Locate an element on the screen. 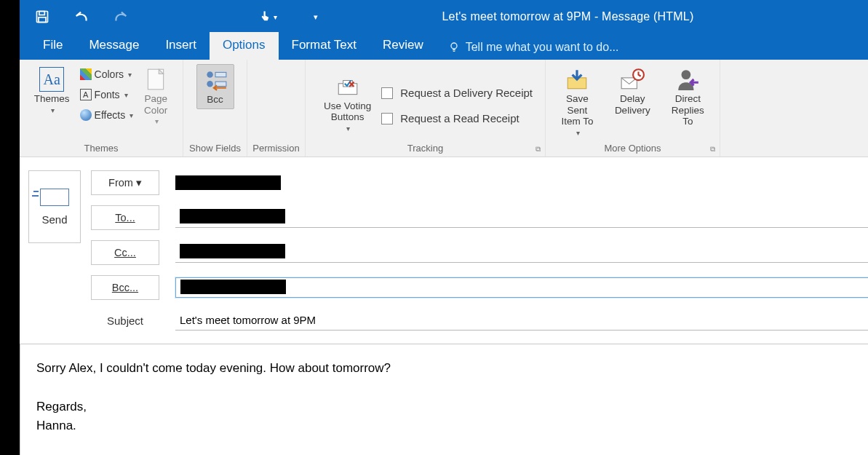 The width and height of the screenshot is (868, 455). subject-field is located at coordinates (522, 320).